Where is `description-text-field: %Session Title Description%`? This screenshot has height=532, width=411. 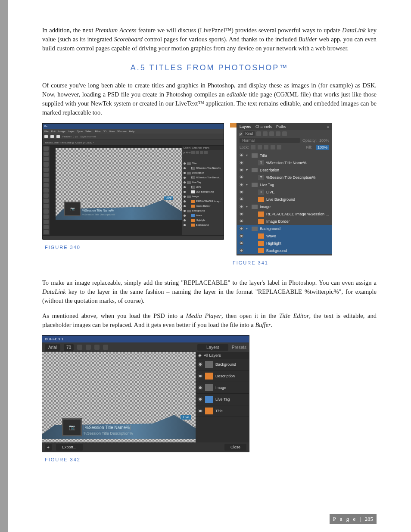 description-text-field: %Session Title Description% is located at coordinates (109, 433).